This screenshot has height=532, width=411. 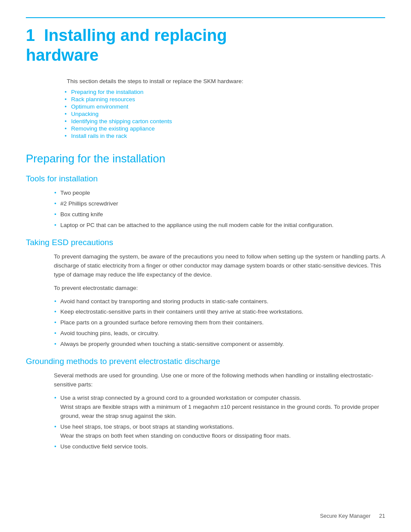 I want to click on list-item: Always be properly grounded when touchin…, so click(x=223, y=345).